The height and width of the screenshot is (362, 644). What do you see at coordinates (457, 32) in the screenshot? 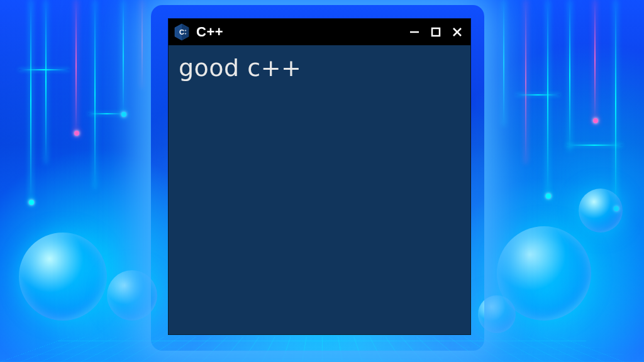
I see `close-button` at bounding box center [457, 32].